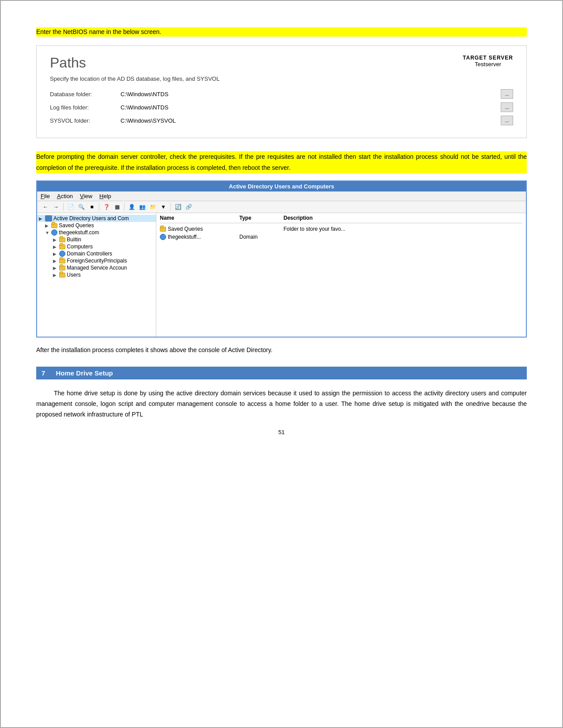 Image resolution: width=563 pixels, height=728 pixels. Describe the element at coordinates (403, 218) in the screenshot. I see `col-header-desc: Description` at that location.